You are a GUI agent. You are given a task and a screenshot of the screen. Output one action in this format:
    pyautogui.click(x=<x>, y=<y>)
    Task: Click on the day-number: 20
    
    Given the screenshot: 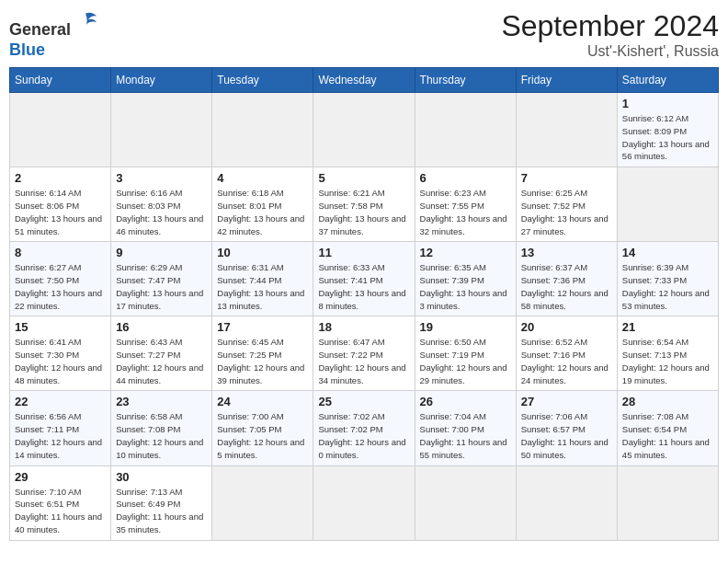 What is the action you would take?
    pyautogui.click(x=566, y=327)
    